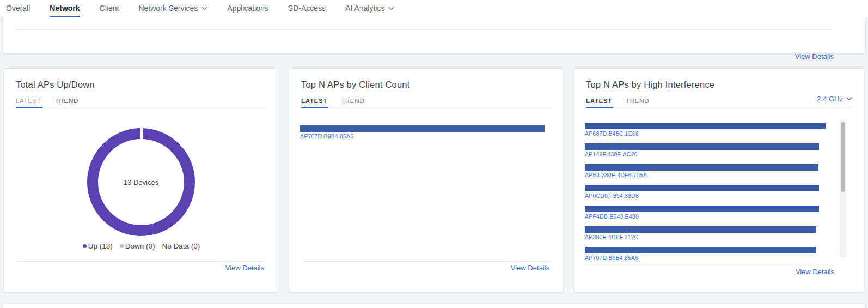  Describe the element at coordinates (173, 9) in the screenshot. I see `tab-network-services: Network Services` at that location.